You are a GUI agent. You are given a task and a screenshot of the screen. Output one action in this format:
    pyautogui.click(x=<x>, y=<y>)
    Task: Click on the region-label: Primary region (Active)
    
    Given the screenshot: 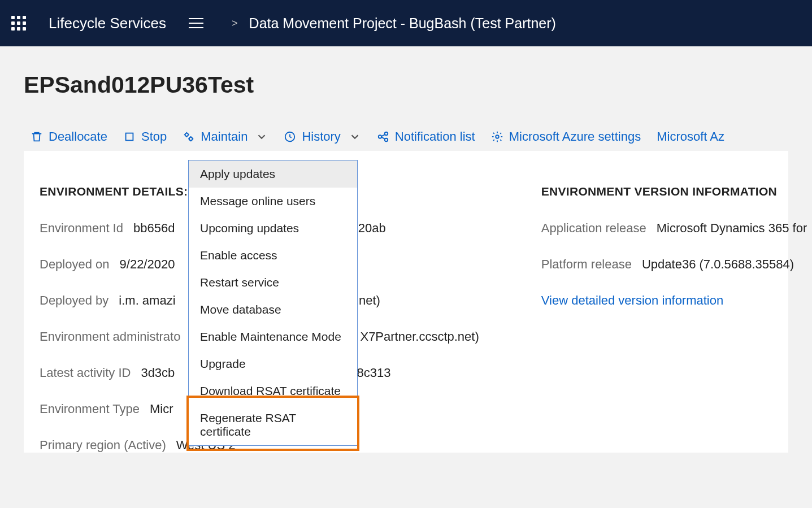 What is the action you would take?
    pyautogui.click(x=103, y=445)
    